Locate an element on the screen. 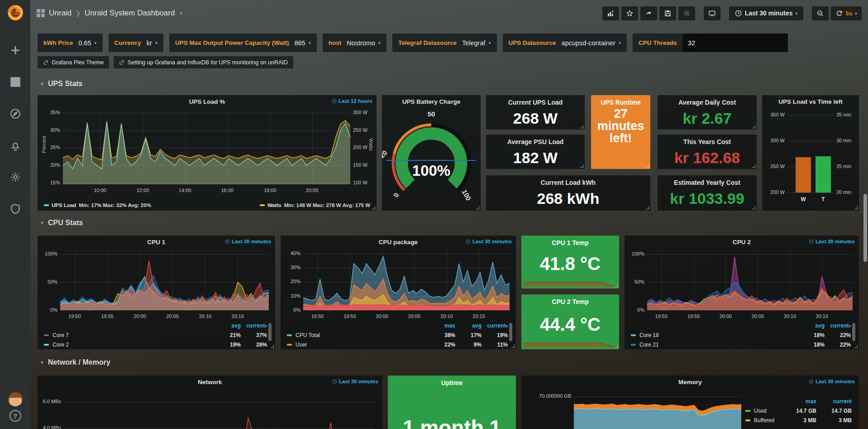  explore-compass-icon is located at coordinates (15, 114).